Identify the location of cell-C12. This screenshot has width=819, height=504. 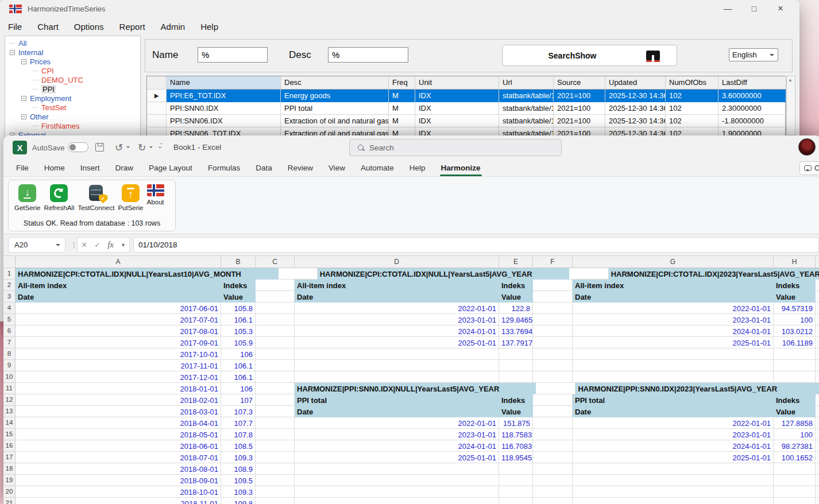
(275, 400).